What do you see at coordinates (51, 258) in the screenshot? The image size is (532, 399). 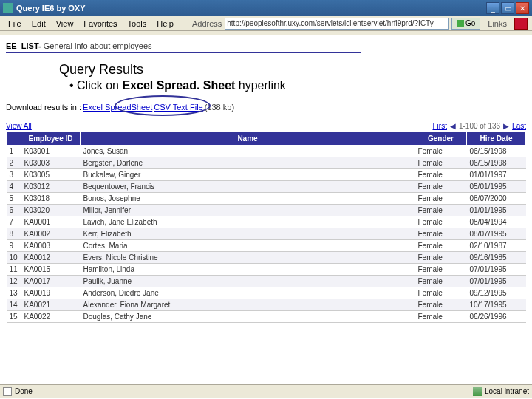 I see `cell-empid: KA0012` at bounding box center [51, 258].